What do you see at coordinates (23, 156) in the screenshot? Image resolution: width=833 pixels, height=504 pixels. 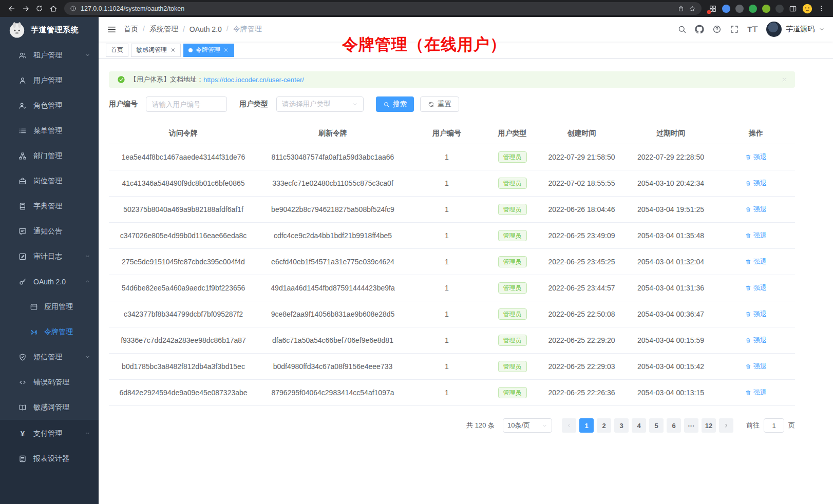 I see `org-tree-icon` at bounding box center [23, 156].